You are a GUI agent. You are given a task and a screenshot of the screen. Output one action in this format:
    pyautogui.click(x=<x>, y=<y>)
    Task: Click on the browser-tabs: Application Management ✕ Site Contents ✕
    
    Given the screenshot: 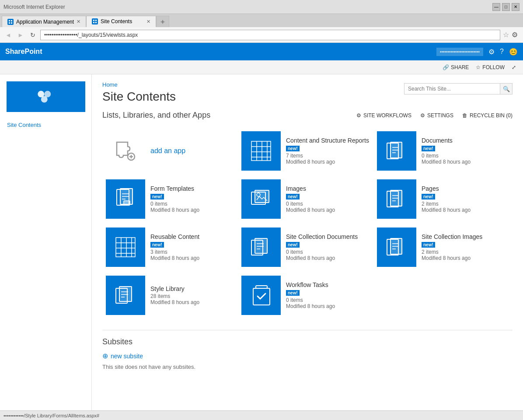 What is the action you would take?
    pyautogui.click(x=262, y=21)
    